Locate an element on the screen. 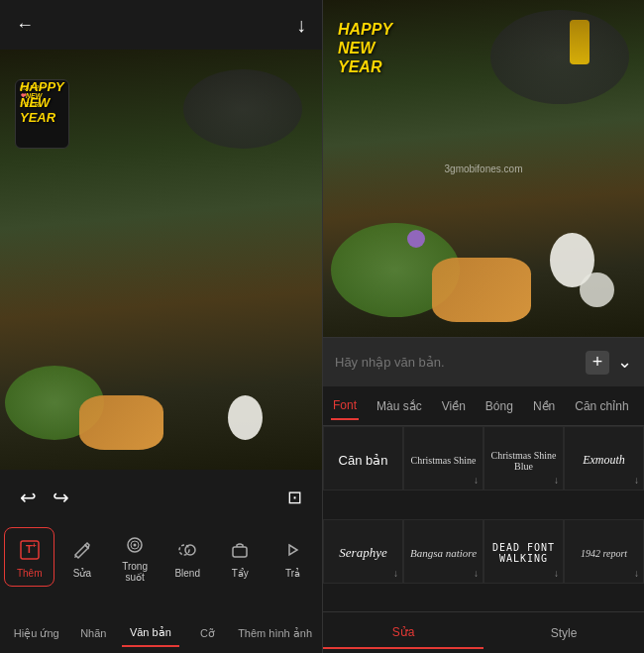 The width and height of the screenshot is (644, 653). download-icon-seraphye: ↓ is located at coordinates (396, 573).